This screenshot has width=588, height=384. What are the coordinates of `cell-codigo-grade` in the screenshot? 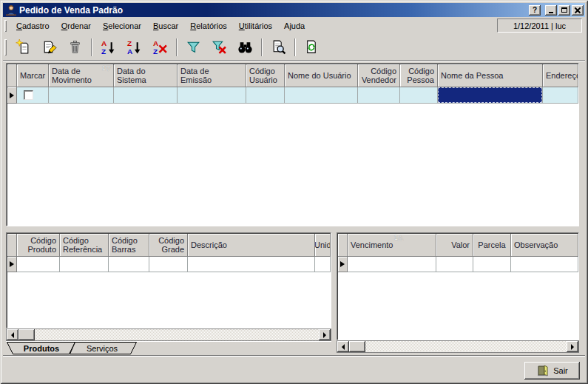 It's located at (169, 265).